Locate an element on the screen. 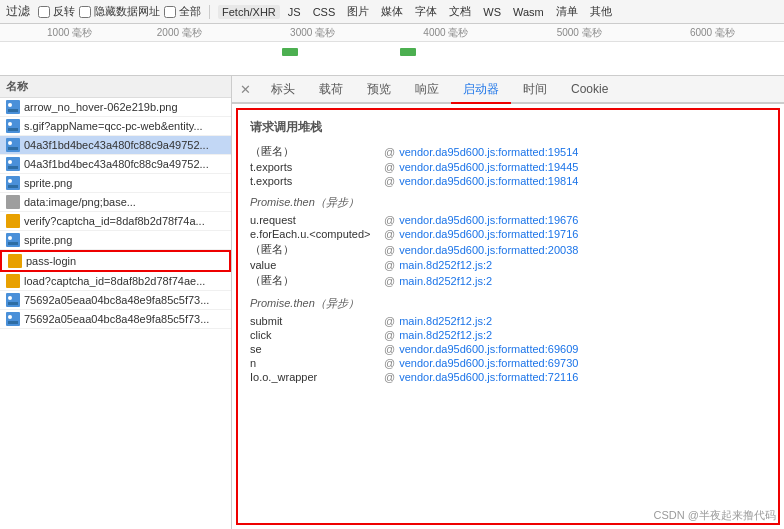  stack-at-0-2: @ is located at coordinates (390, 181).